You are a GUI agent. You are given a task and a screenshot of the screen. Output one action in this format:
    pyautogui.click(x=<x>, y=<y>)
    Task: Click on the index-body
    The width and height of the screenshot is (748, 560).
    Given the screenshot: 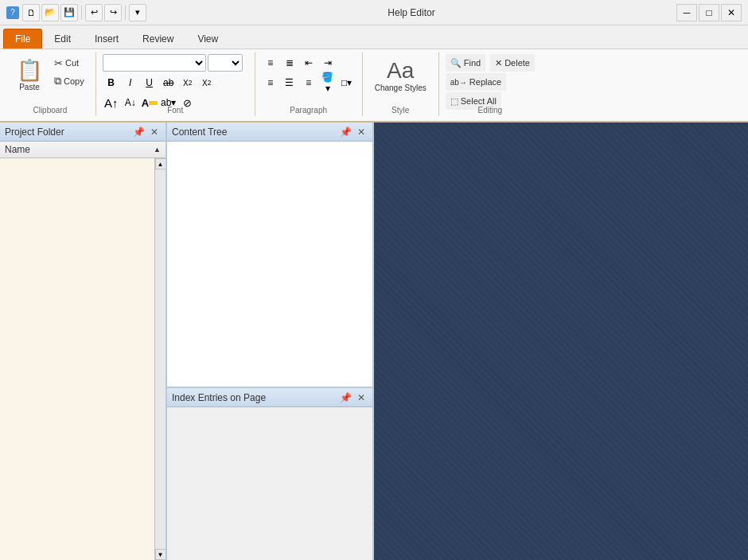 What is the action you would take?
    pyautogui.click(x=270, y=484)
    